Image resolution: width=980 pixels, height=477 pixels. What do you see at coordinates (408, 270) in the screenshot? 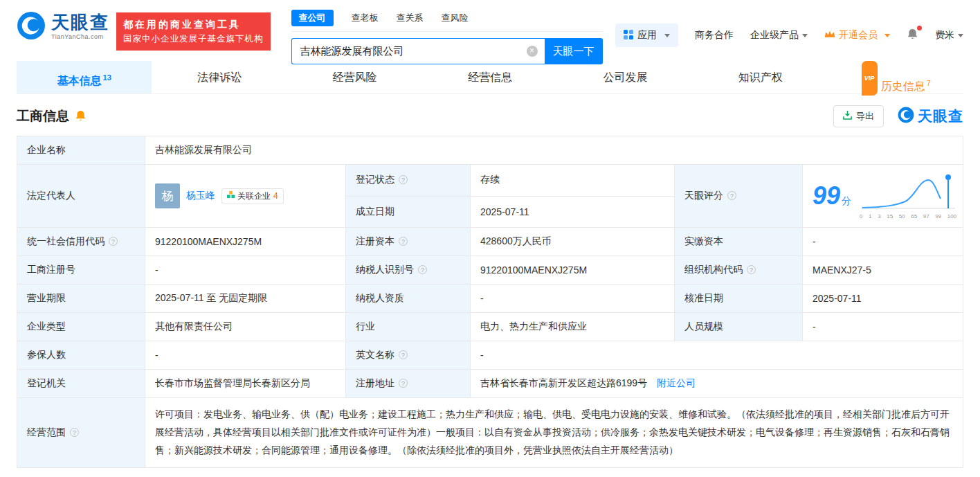
I see `field-label-taxpayer-id: 纳税人识别号` at bounding box center [408, 270].